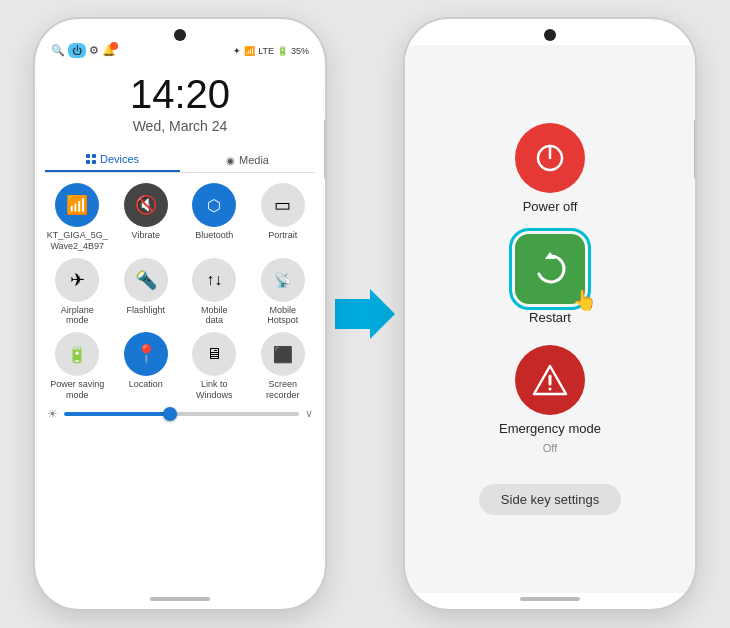  What do you see at coordinates (550, 206) in the screenshot?
I see `power-off-label: Power off` at bounding box center [550, 206].